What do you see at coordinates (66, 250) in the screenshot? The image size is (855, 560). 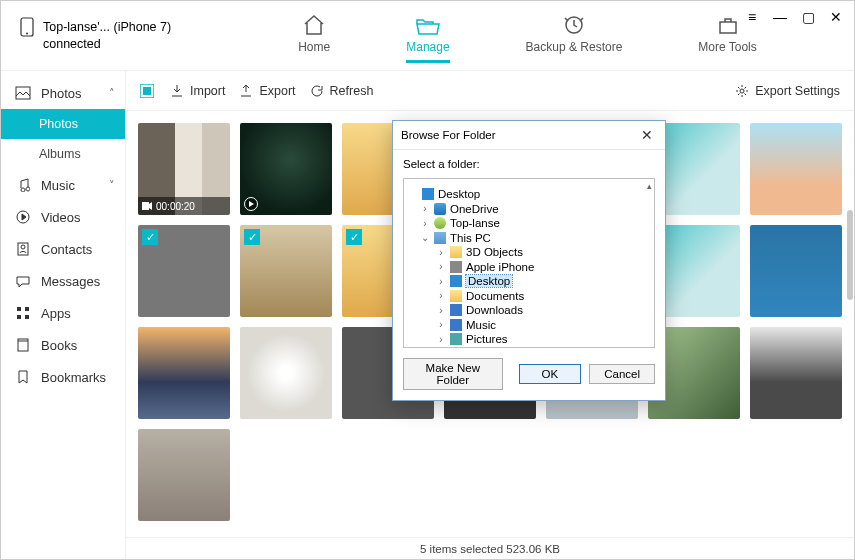 I see `sidebar-item-label: Contacts` at bounding box center [66, 250].